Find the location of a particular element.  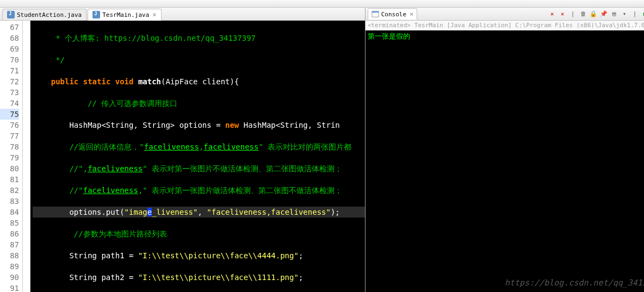

clear-icon: 🗑 is located at coordinates (583, 14).